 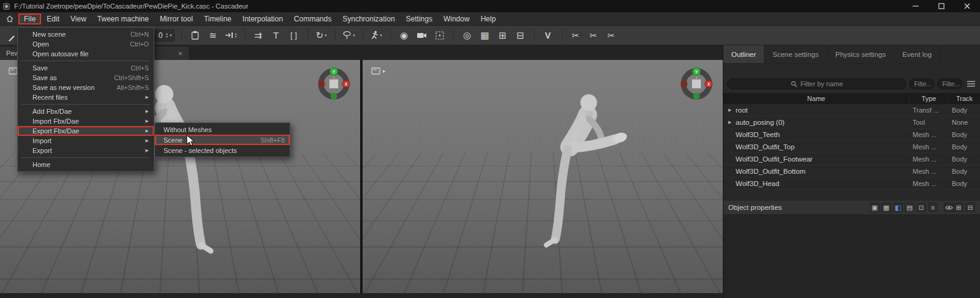 What do you see at coordinates (422, 35) in the screenshot?
I see `camera-icon` at bounding box center [422, 35].